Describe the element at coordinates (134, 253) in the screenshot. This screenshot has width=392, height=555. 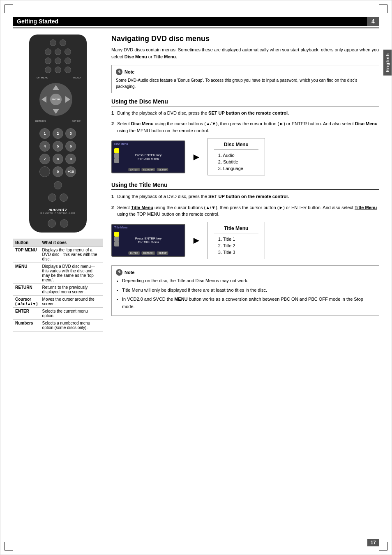
I see `title-btn-enter: ENTER` at that location.